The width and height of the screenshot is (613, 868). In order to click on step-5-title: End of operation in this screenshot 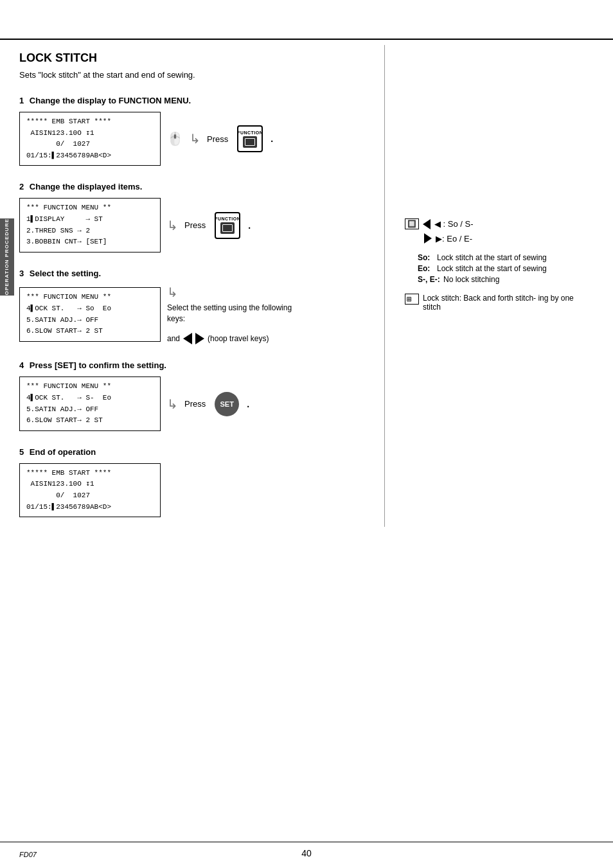, I will do `click(63, 452)`.